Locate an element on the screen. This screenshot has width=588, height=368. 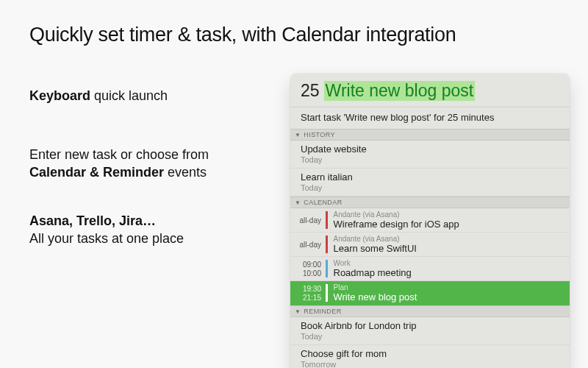
calendar-item-title: Write new blog post is located at coordinates (448, 297).